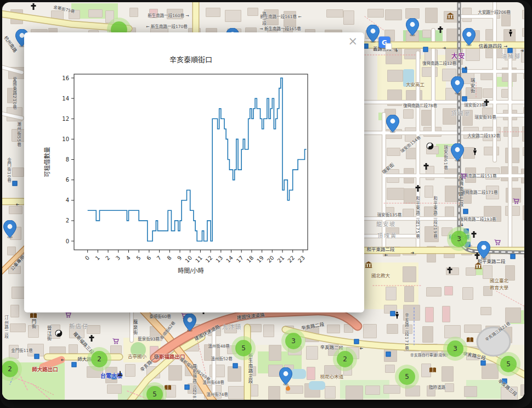  Describe the element at coordinates (159, 258) in the screenshot. I see `svg-text: 7` at that location.